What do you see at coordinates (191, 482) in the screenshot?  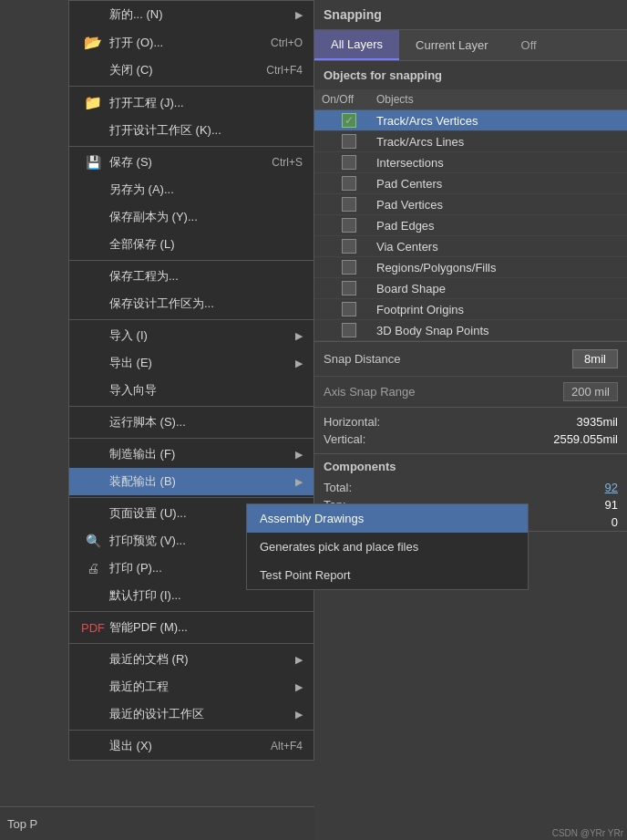 I see `menu-item-assembly-output: 装配输出 (B) ▶` at bounding box center [191, 482].